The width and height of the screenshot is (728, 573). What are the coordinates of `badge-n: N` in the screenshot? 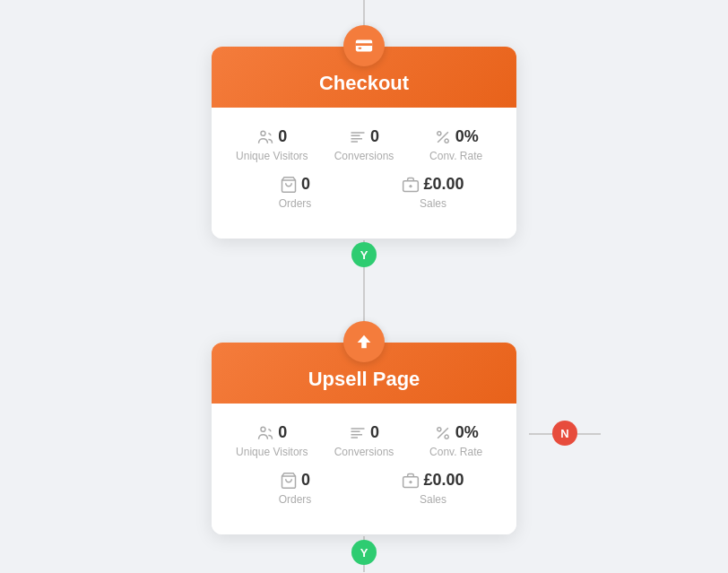 It's located at (565, 433).